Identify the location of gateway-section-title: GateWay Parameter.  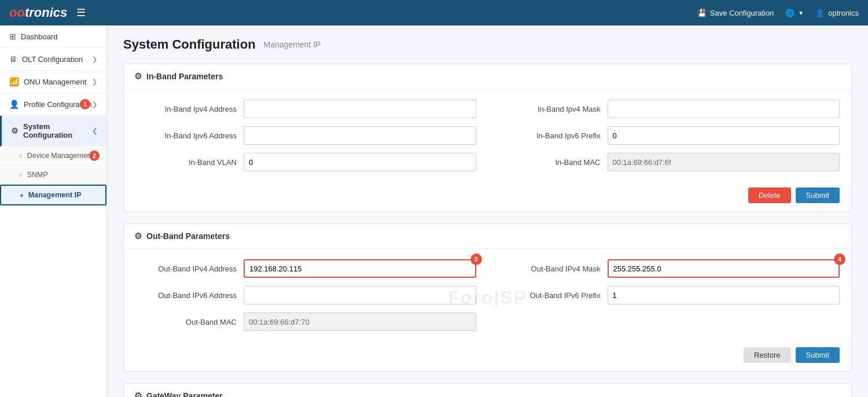
(185, 394).